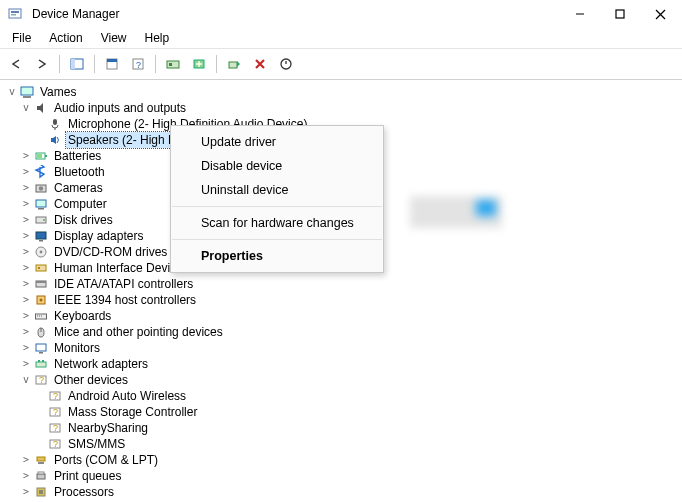  What do you see at coordinates (101, 364) in the screenshot?
I see `tree-label: Network adapters` at bounding box center [101, 364].